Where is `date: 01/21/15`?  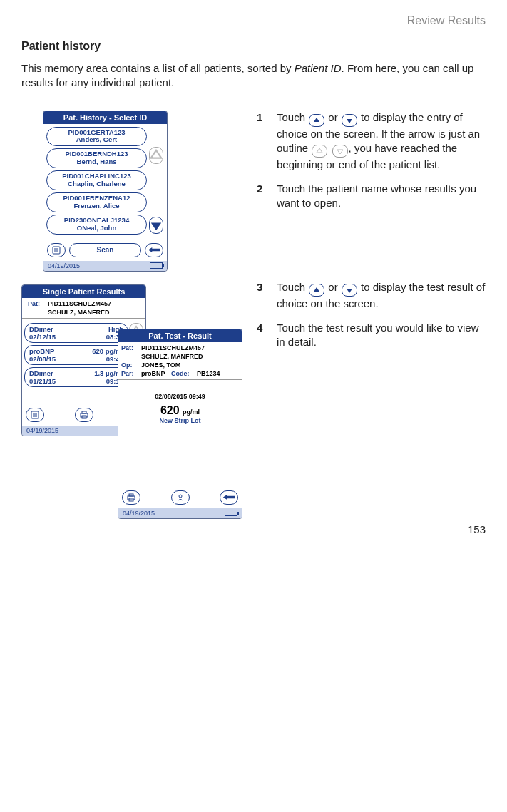 date: 01/21/15 is located at coordinates (43, 381).